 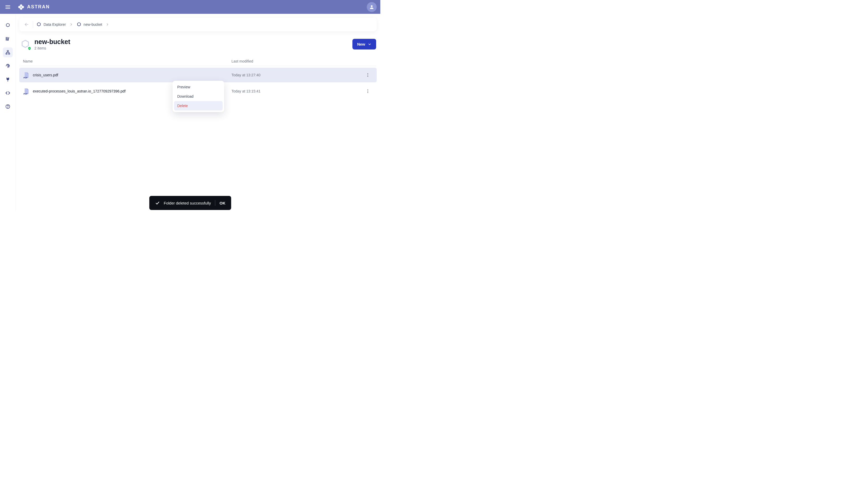 What do you see at coordinates (364, 44) in the screenshot?
I see `new-button: New` at bounding box center [364, 44].